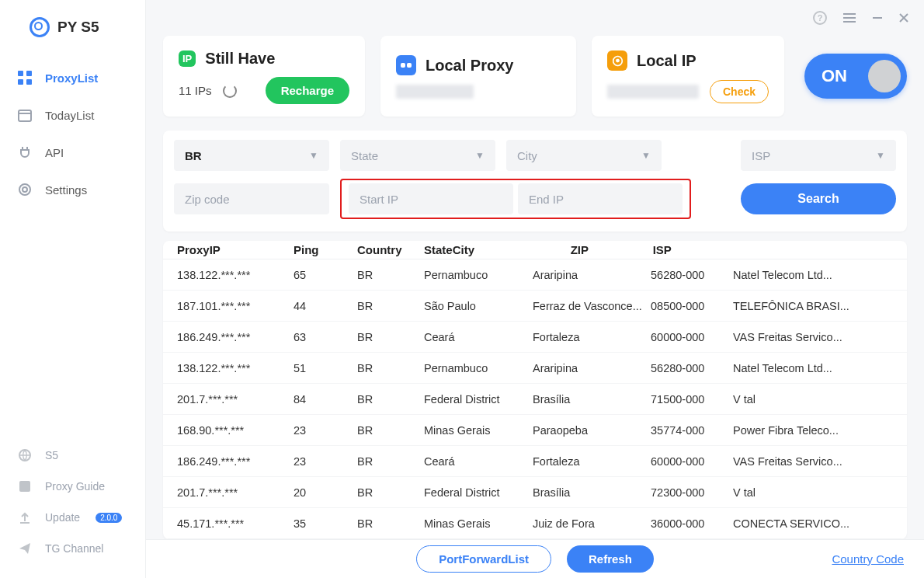 This screenshot has width=924, height=578. Describe the element at coordinates (66, 190) in the screenshot. I see `nav-label: Settings` at that location.